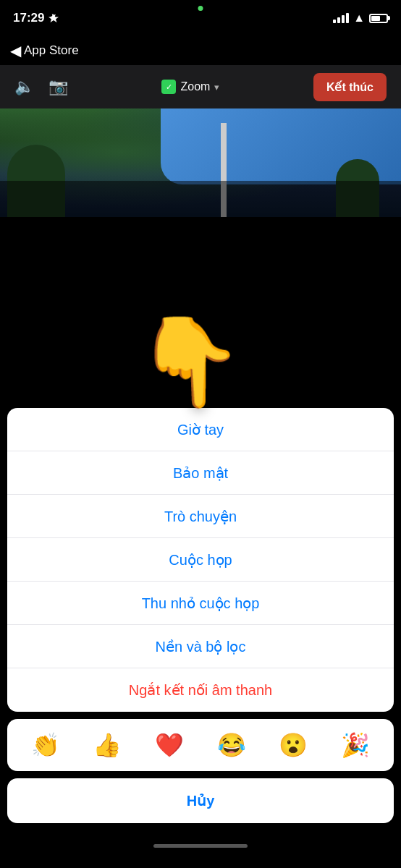 The width and height of the screenshot is (401, 868). Describe the element at coordinates (200, 51) in the screenshot. I see `nav-bar: ◀ App Store` at that location.